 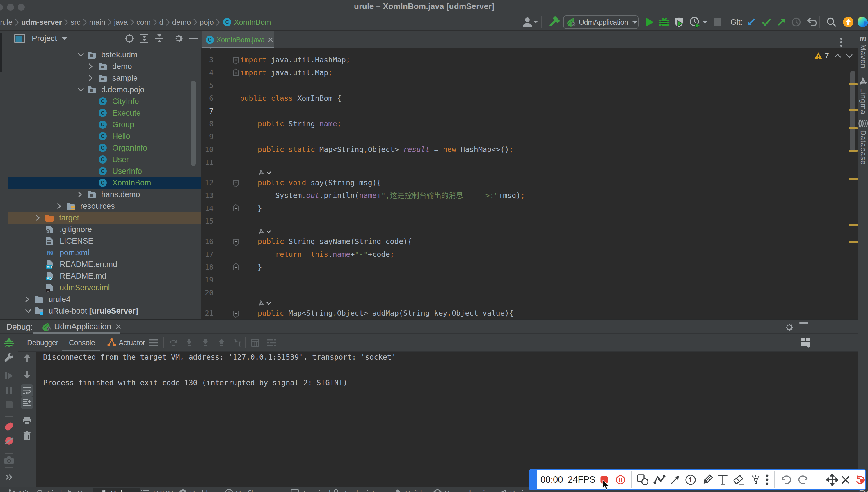 What do you see at coordinates (189, 343) in the screenshot?
I see `step-into-button` at bounding box center [189, 343].